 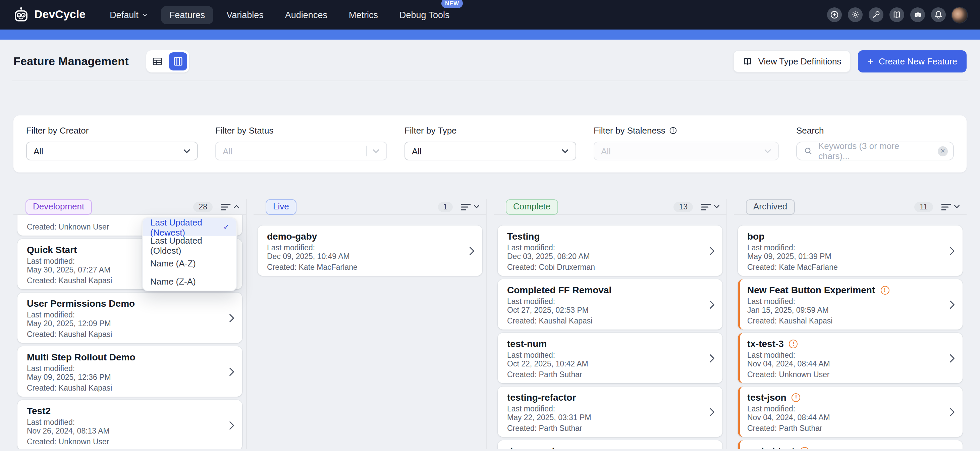 What do you see at coordinates (850, 445) in the screenshot?
I see `feature-card-rachel-test: rachel-test!Last modified:` at bounding box center [850, 445].